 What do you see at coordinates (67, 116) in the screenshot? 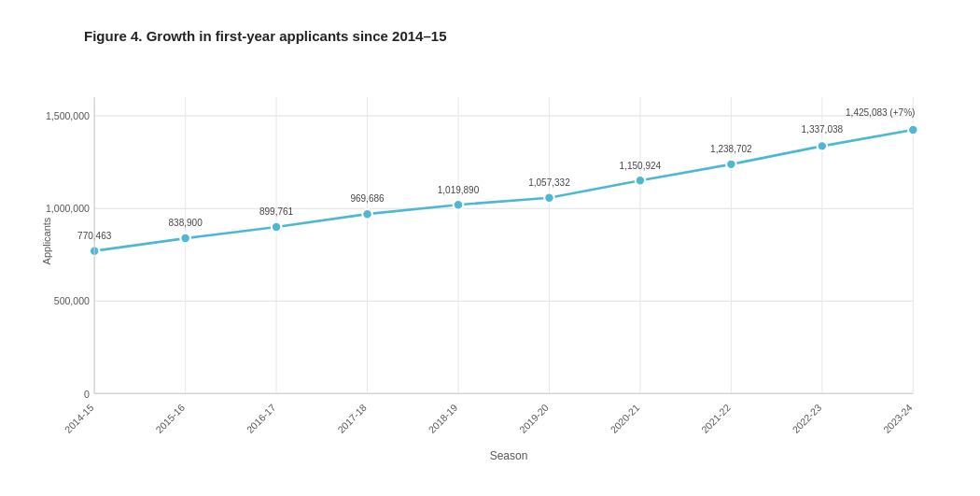
I see `svg-text: 1,500,000` at bounding box center [67, 116].